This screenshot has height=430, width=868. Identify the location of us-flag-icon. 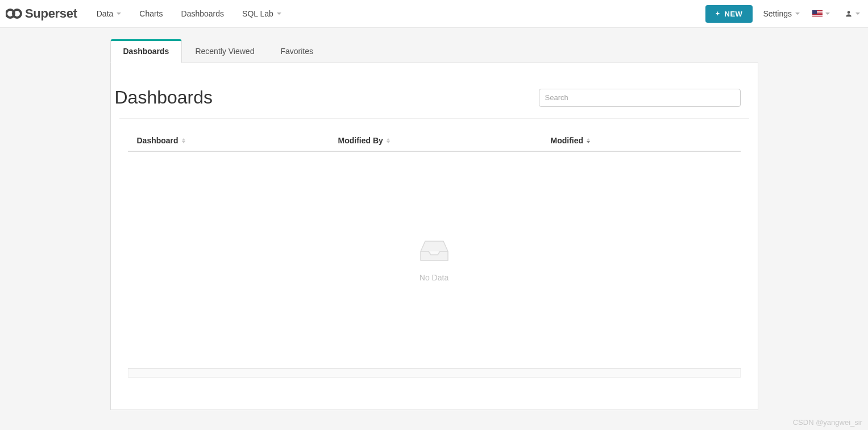
(817, 14).